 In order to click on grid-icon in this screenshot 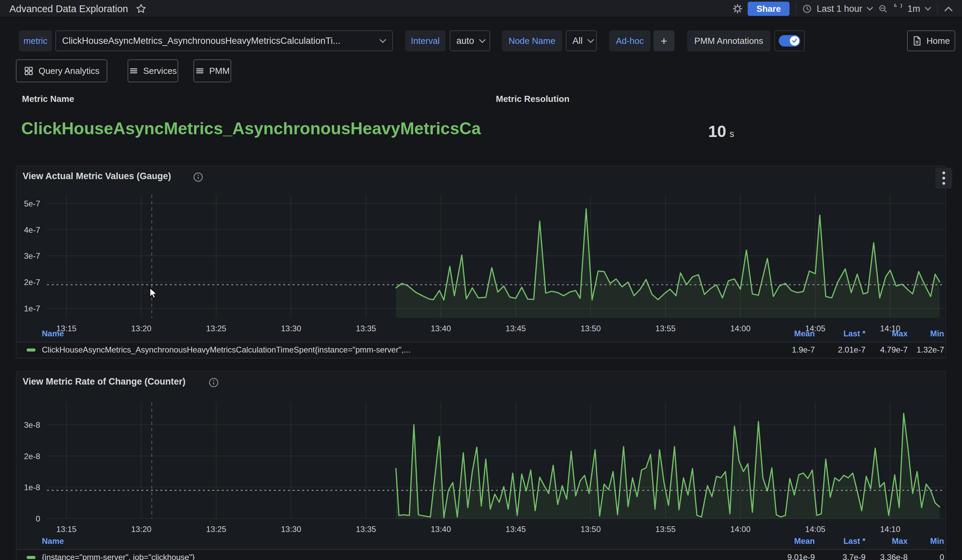, I will do `click(29, 71)`.